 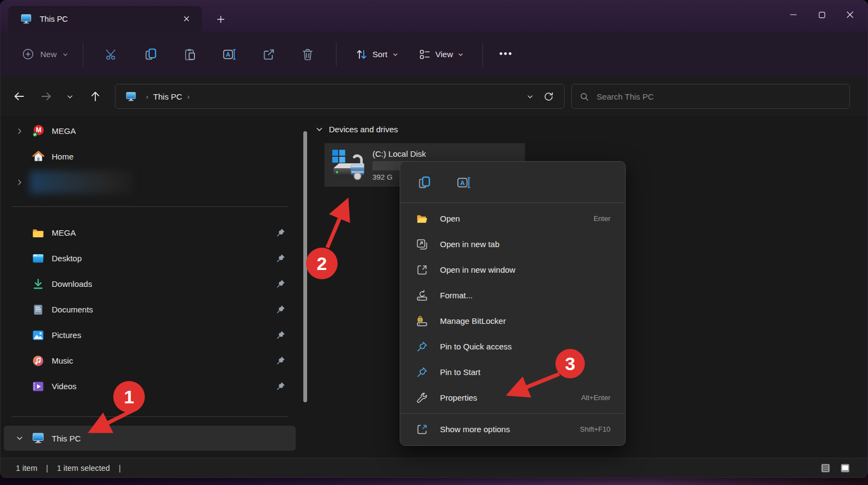 What do you see at coordinates (548, 96) in the screenshot?
I see `refresh-button` at bounding box center [548, 96].